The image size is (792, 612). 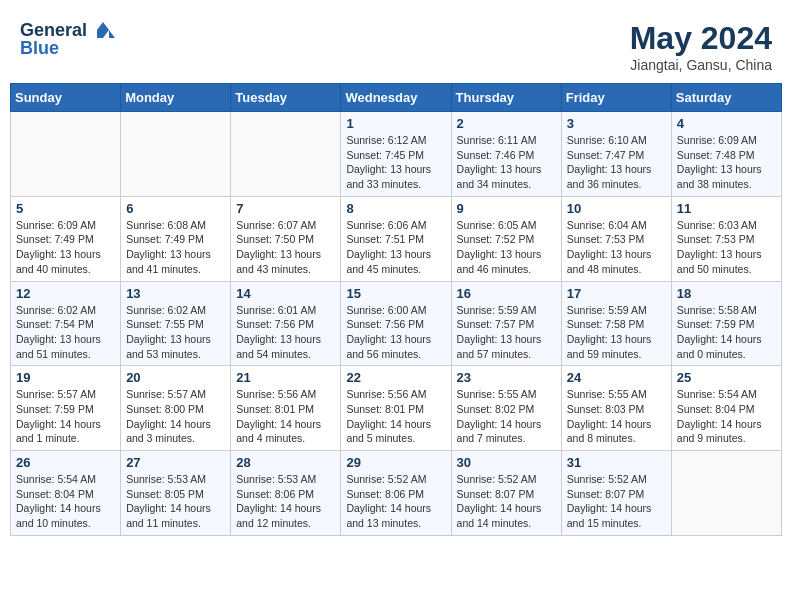 I want to click on day-number: 1, so click(x=396, y=124).